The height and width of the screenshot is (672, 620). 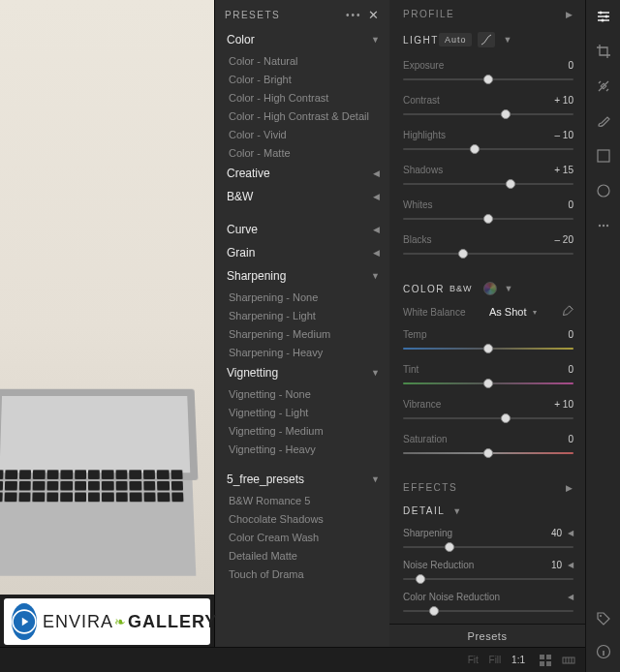 I want to click on zoom-1to1: 1:1, so click(x=518, y=660).